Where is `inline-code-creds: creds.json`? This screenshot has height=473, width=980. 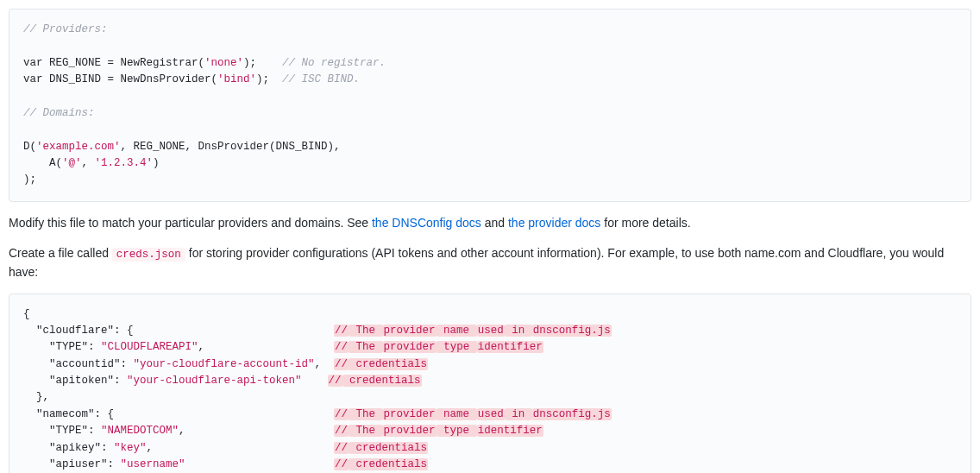
inline-code-creds: creds.json is located at coordinates (148, 255).